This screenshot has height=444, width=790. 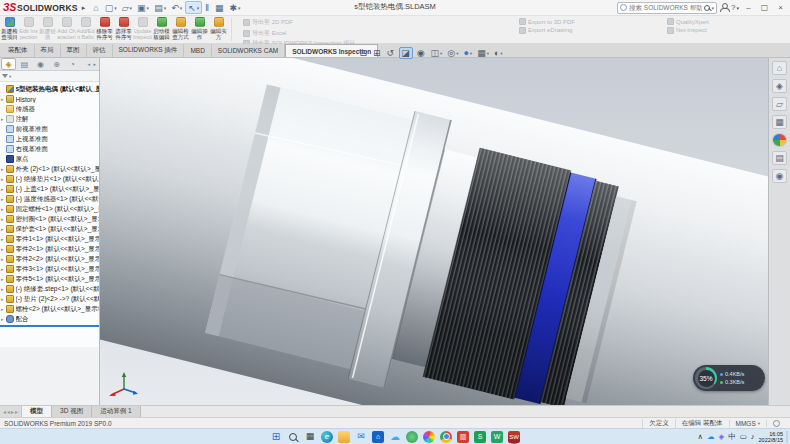 I want to click on minimize-button: –, so click(x=748, y=8).